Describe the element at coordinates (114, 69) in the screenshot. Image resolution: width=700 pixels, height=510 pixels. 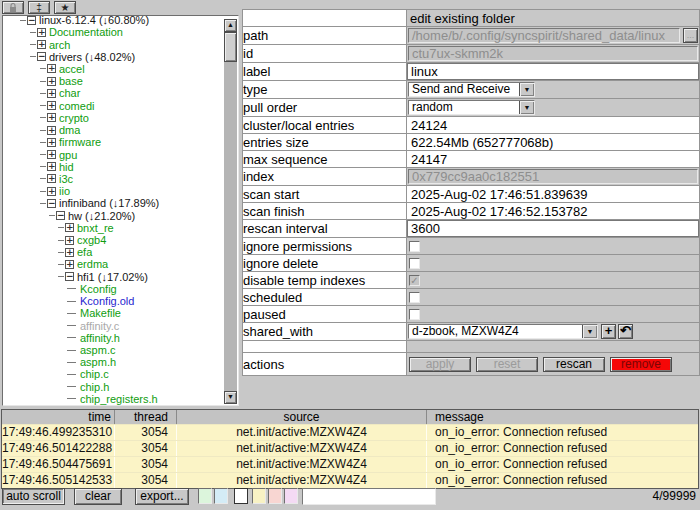
I see `tree-item: + accel` at that location.